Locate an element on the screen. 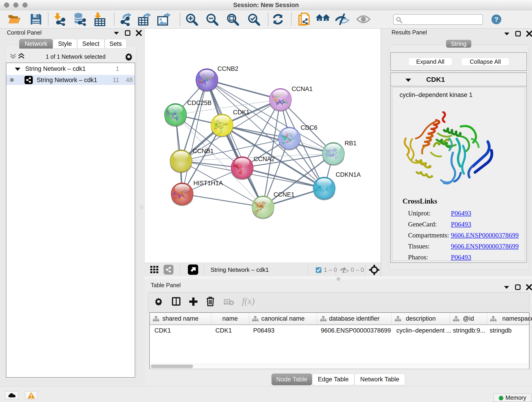  svg-text: CDK1 is located at coordinates (241, 112).